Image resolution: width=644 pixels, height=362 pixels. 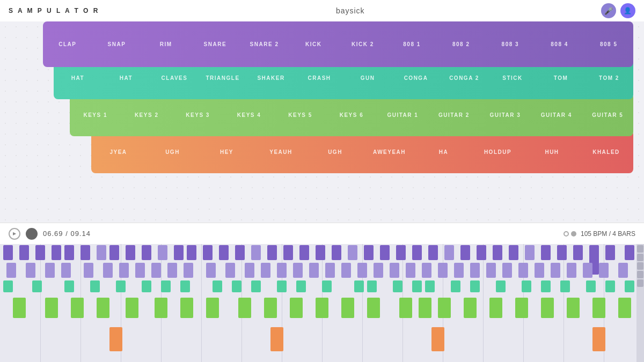 What do you see at coordinates (351, 115) in the screenshot?
I see `pad-cell-keys-6: KEYS 6` at bounding box center [351, 115].